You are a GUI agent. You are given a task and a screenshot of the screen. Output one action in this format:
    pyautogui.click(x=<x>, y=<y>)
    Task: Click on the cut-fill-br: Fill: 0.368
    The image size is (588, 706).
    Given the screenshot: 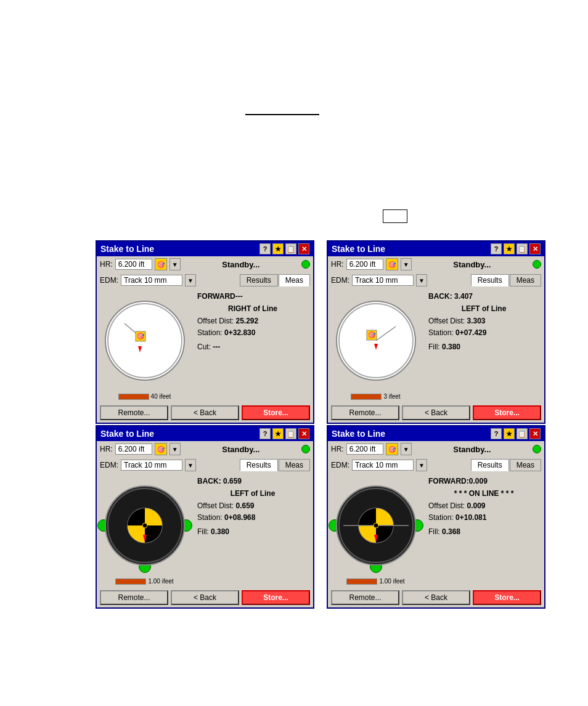 What is the action you would take?
    pyautogui.click(x=484, y=532)
    